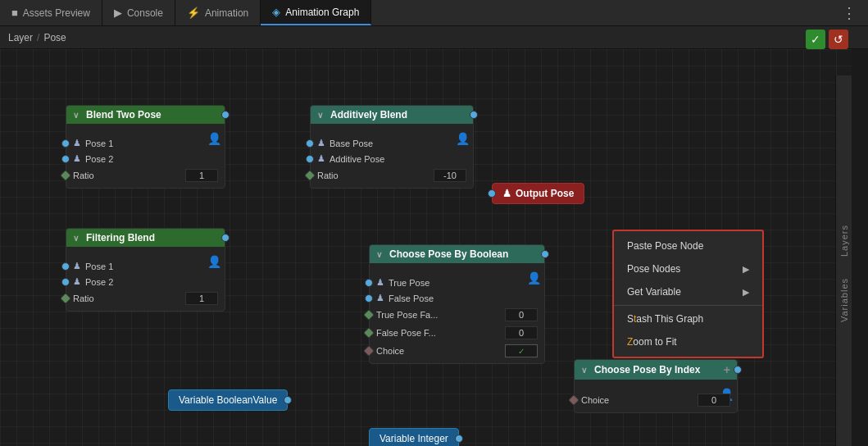 This screenshot has width=868, height=446. What do you see at coordinates (369, 283) in the screenshot?
I see `choose-pose-boolean-true-port` at bounding box center [369, 283].